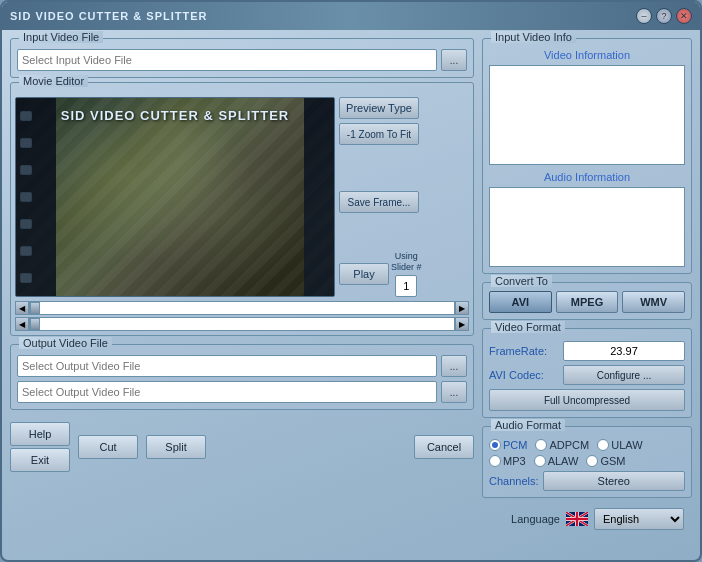  What do you see at coordinates (380, 197) in the screenshot?
I see `right-controls-col: Preview Type -1 Zoom To Fit Save Frame..…` at bounding box center [380, 197].